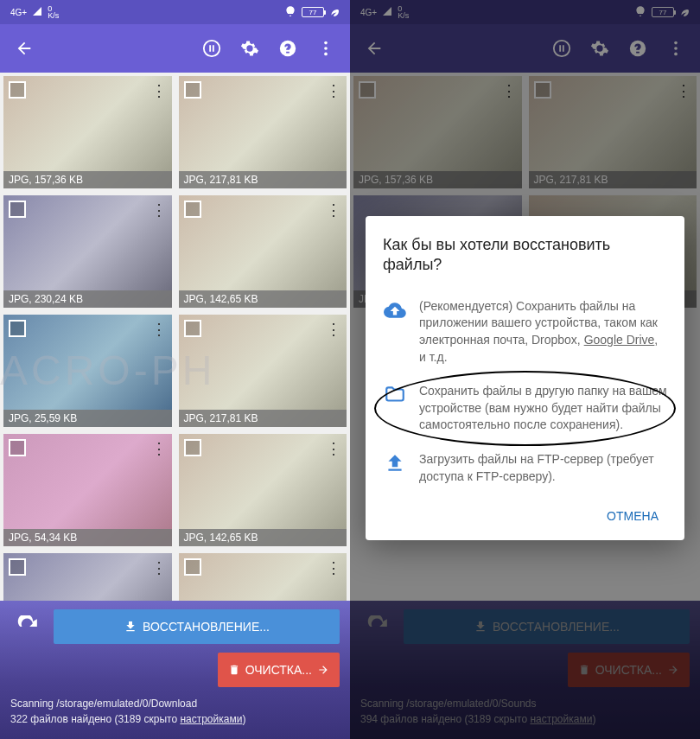  Describe the element at coordinates (88, 252) in the screenshot. I see `thumbnail-item: ⋮JPG, 230,24 KB` at that location.